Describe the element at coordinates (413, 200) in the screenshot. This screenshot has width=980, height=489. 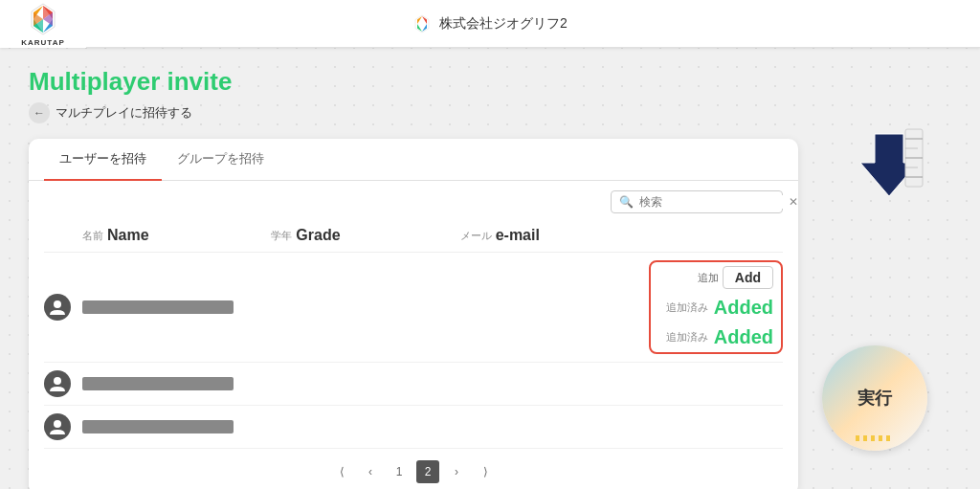
I see `search-bar: 🔍 ✕` at that location.